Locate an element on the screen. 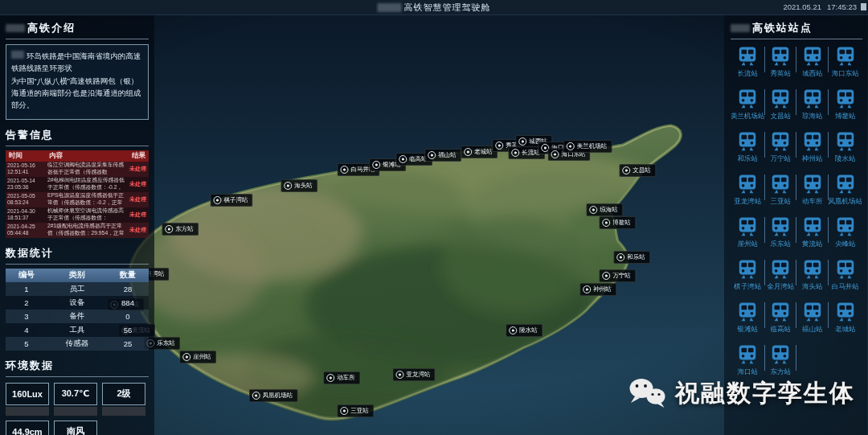 Image resolution: width=868 pixels, height=435 pixels. redacted-brand is located at coordinates (390, 8).